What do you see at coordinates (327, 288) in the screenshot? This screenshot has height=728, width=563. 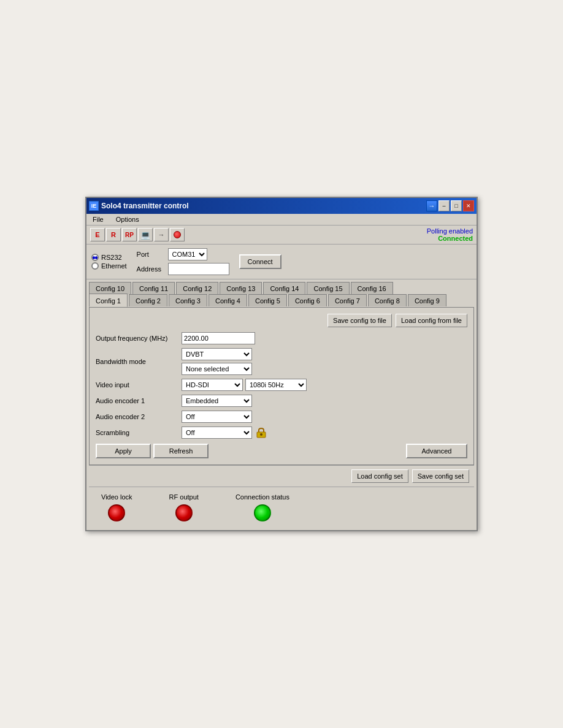 I see `tab-config15: Config 15` at bounding box center [327, 288].